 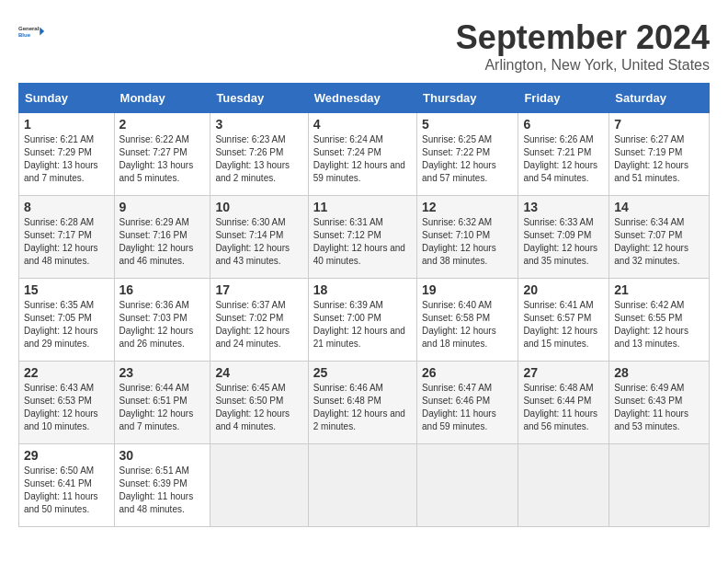 What do you see at coordinates (29, 29) in the screenshot?
I see `svg-text: General` at bounding box center [29, 29].